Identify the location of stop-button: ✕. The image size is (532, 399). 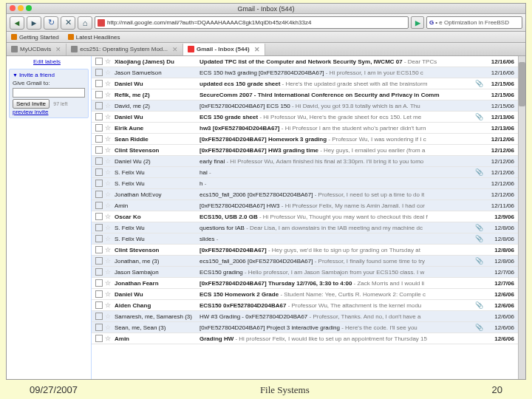
(68, 23).